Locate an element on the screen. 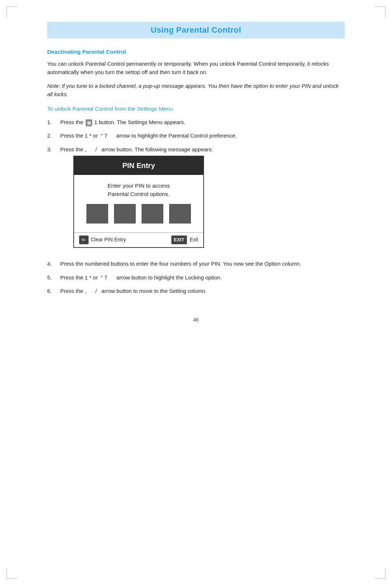 The width and height of the screenshot is (392, 585). section-heading-deactivating: Deactivating Parental Control is located at coordinates (196, 52).